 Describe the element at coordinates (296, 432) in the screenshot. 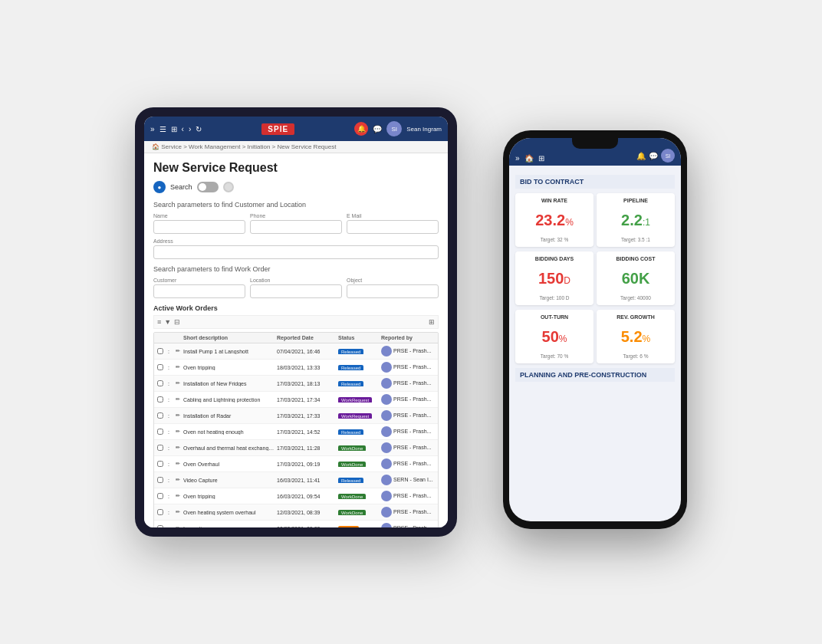

I see `table-row: : ✏ Oven not heating enough 17/03/2021, …` at that location.